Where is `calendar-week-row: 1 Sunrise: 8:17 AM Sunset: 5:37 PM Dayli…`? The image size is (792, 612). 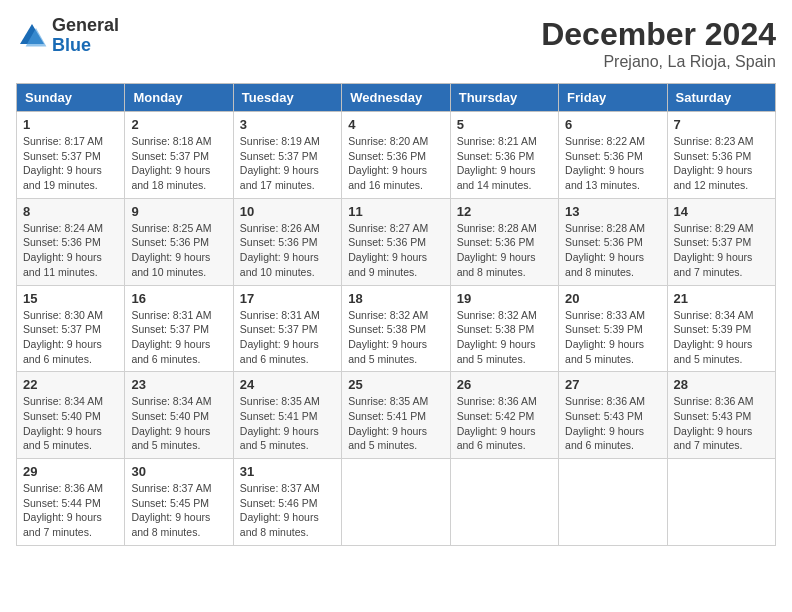
calendar-week-row: 1 Sunrise: 8:17 AM Sunset: 5:37 PM Dayli… is located at coordinates (396, 156).